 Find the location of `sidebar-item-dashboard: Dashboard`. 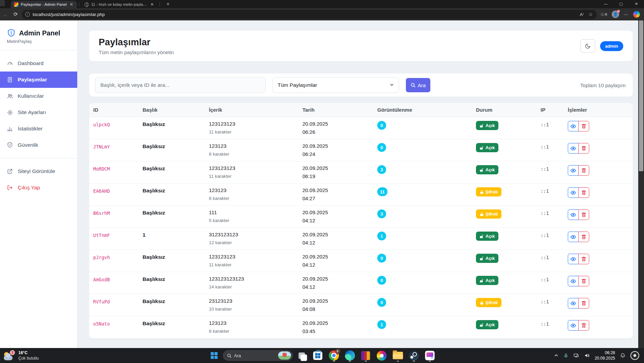

sidebar-item-dashboard: Dashboard is located at coordinates (39, 63).